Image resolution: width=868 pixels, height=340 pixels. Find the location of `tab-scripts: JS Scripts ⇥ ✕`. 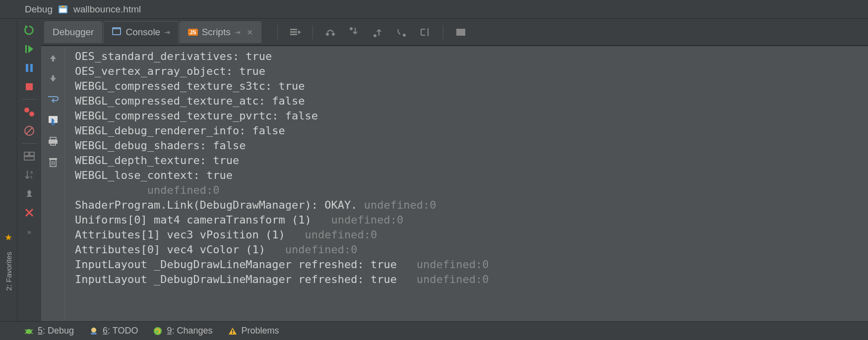

tab-scripts: JS Scripts ⇥ ✕ is located at coordinates (220, 32).